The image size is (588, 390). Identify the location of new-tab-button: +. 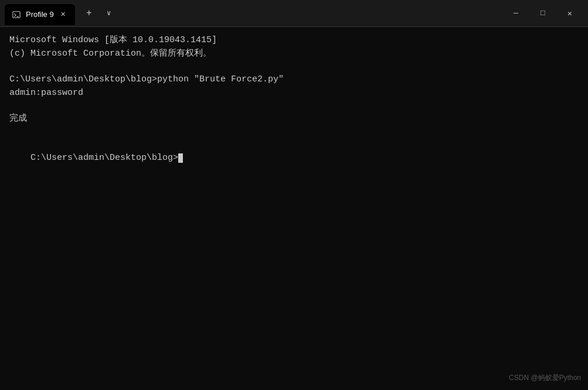
(89, 13).